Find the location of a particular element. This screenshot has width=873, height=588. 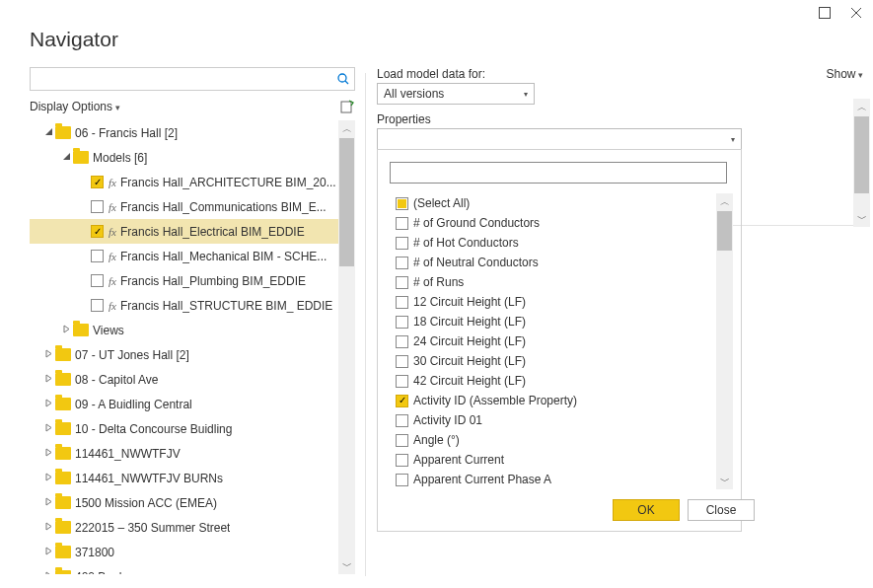

tree-item: fxFrancis Hall_STRUCTURE BIM_ EDDIE is located at coordinates (192, 306).